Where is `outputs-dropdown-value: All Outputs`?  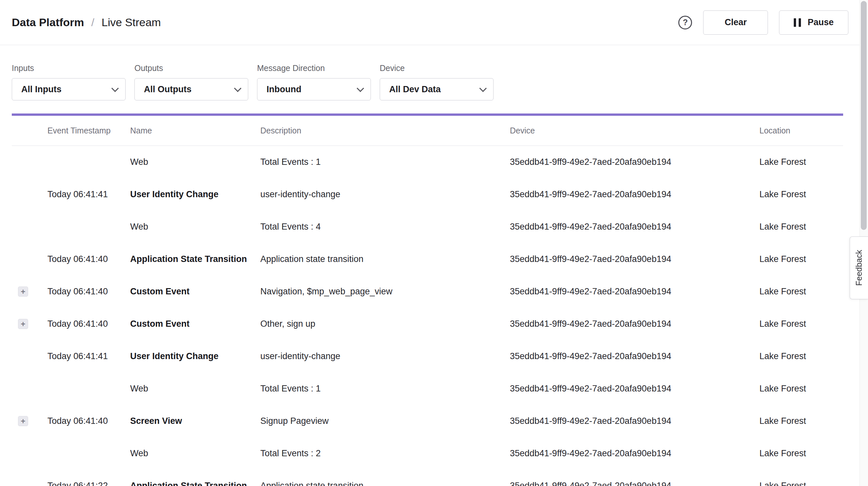
outputs-dropdown-value: All Outputs is located at coordinates (168, 89).